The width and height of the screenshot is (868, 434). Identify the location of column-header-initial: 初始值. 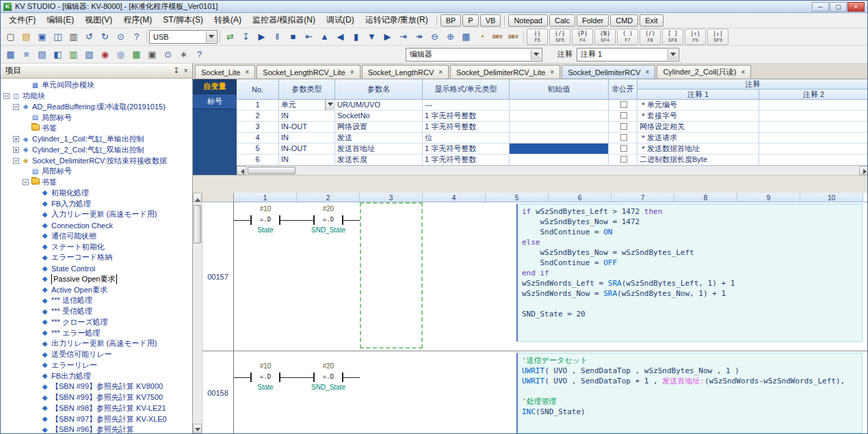
(560, 90).